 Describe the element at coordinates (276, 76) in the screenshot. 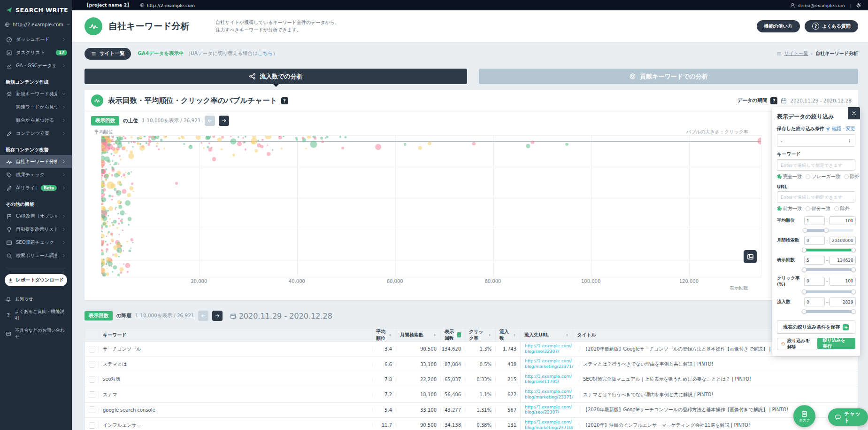

I see `tab-inflow-analysis: 流入数での分析` at that location.